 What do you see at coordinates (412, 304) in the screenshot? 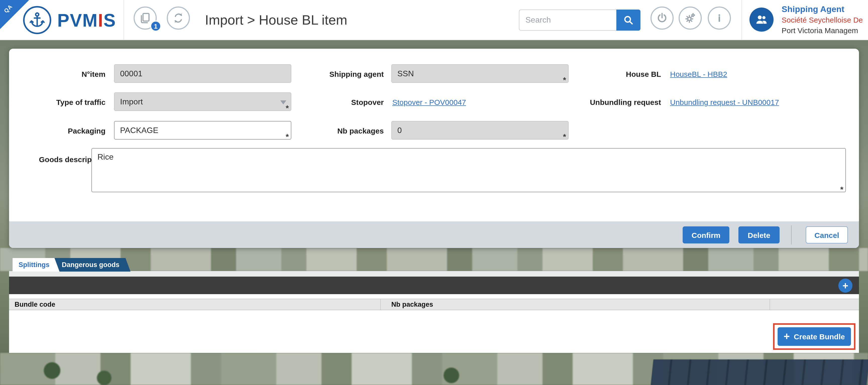
I see `column-header-nb-packages: Nb packages` at bounding box center [412, 304].